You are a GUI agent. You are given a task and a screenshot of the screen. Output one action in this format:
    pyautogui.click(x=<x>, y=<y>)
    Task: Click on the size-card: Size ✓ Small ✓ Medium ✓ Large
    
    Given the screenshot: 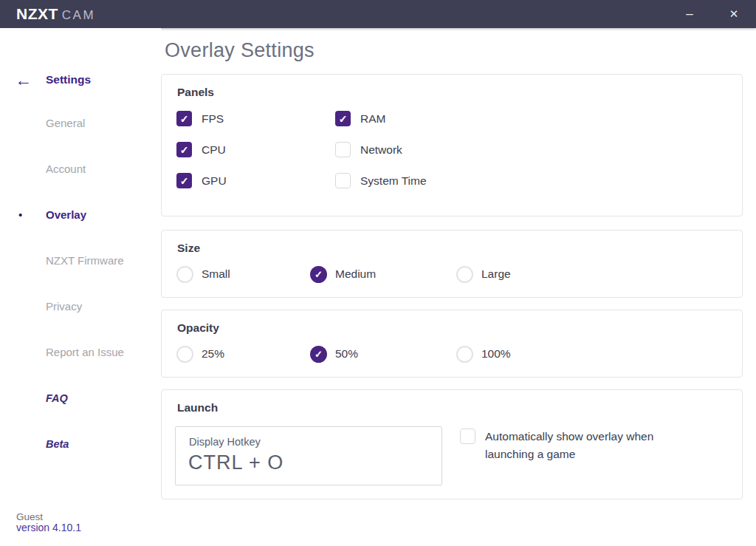 What is the action you would take?
    pyautogui.click(x=452, y=264)
    